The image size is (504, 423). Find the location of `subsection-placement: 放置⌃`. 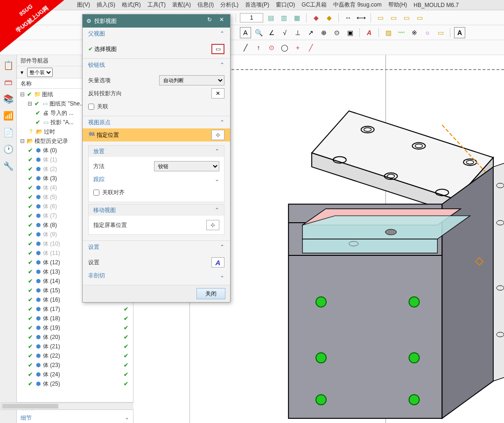

subsection-placement: 放置⌃ is located at coordinates (156, 151).